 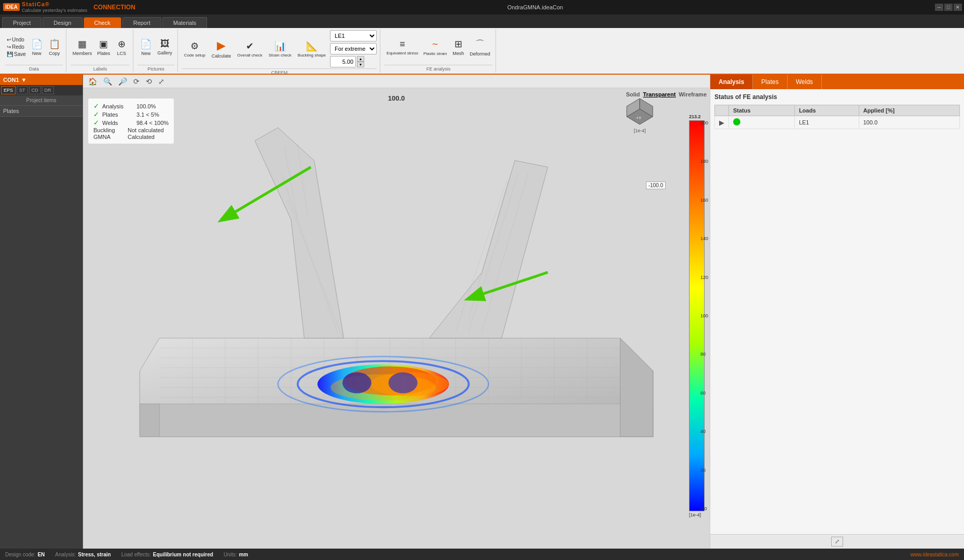 What do you see at coordinates (458, 47) in the screenshot?
I see `mesh-button: ⊞ Mesh` at bounding box center [458, 47].